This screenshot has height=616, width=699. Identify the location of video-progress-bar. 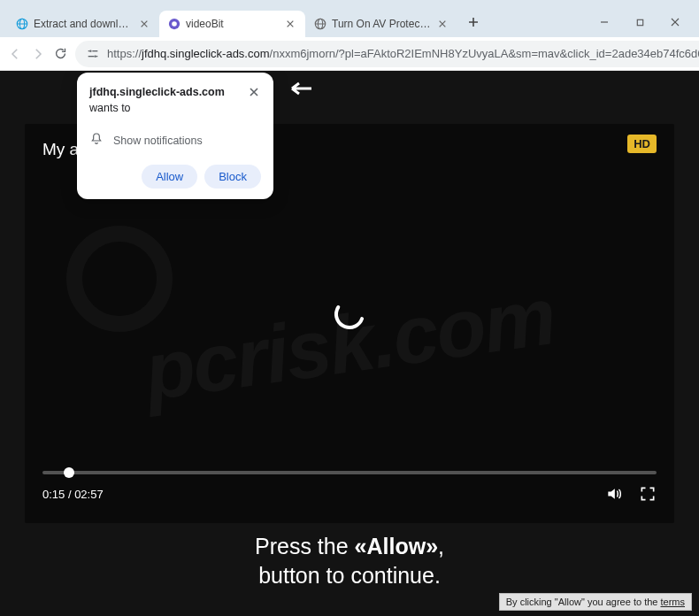
(350, 473).